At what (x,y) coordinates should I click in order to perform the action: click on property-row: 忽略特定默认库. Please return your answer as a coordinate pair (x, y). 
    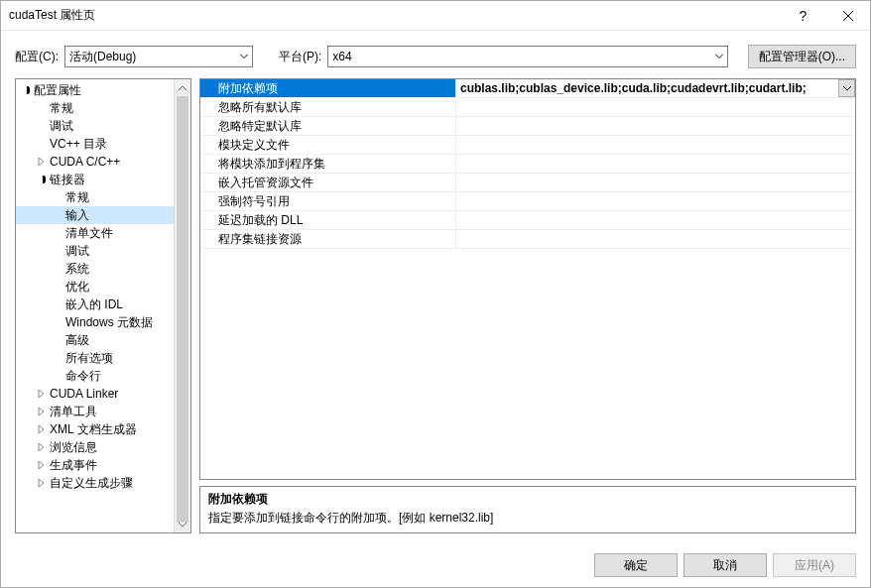
    Looking at the image, I should click on (528, 127).